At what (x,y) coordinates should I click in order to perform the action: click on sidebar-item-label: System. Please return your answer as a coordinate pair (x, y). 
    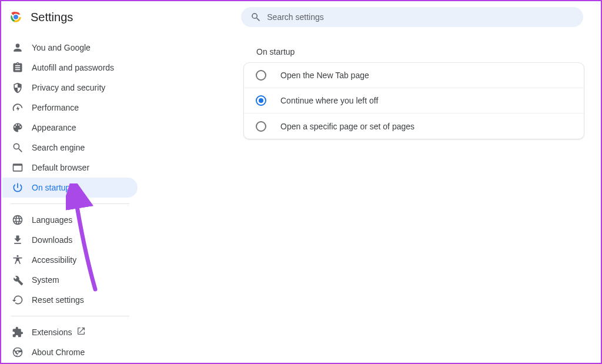
    Looking at the image, I should click on (46, 280).